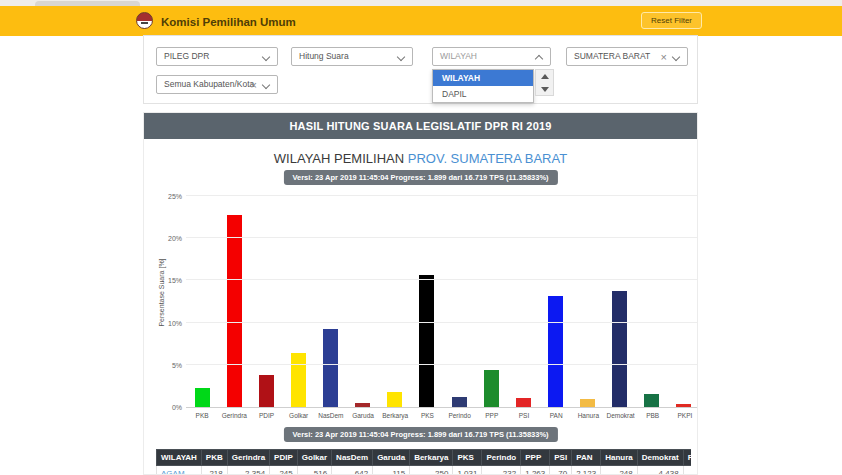 The height and width of the screenshot is (475, 842). I want to click on table-cell: 1.031, so click(468, 470).